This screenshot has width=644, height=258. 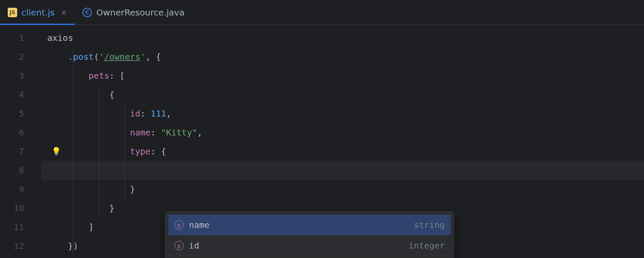 What do you see at coordinates (133, 12) in the screenshot?
I see `tab-owner-resource: C OwnerResource.java` at bounding box center [133, 12].